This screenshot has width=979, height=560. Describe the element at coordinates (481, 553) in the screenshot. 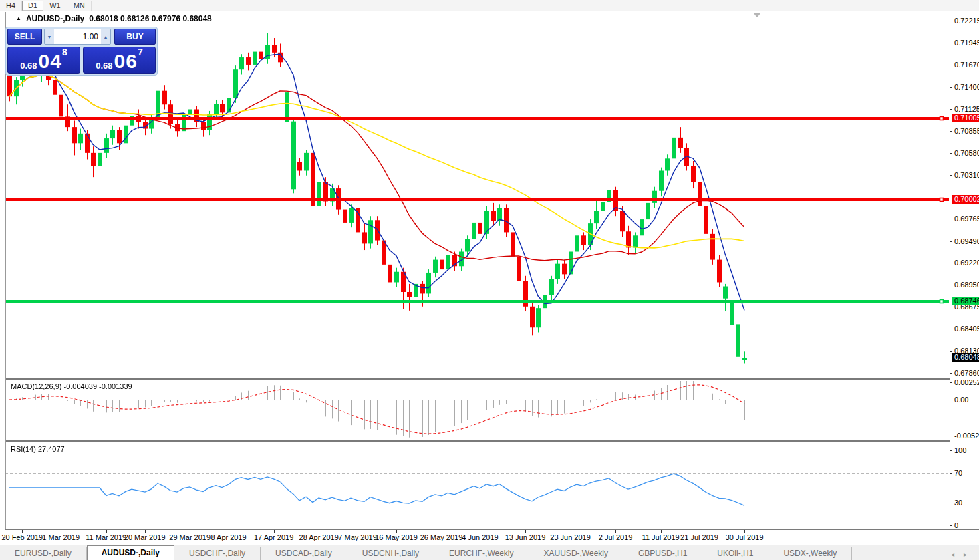

I see `chart-tab-eurchf: EURCHF-,Weekly` at that location.